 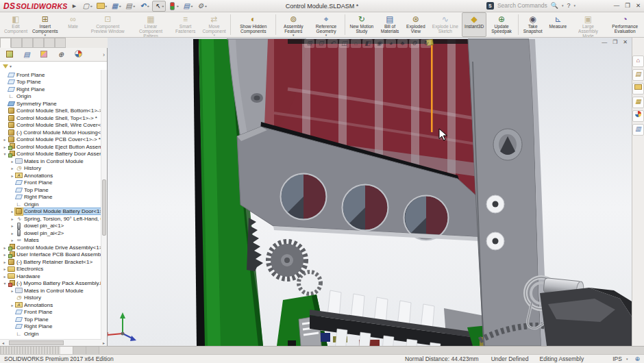 What do you see at coordinates (53, 118) in the screenshot?
I see `tree-item: Control Module Shell, Top<1>-> *` at bounding box center [53, 118].